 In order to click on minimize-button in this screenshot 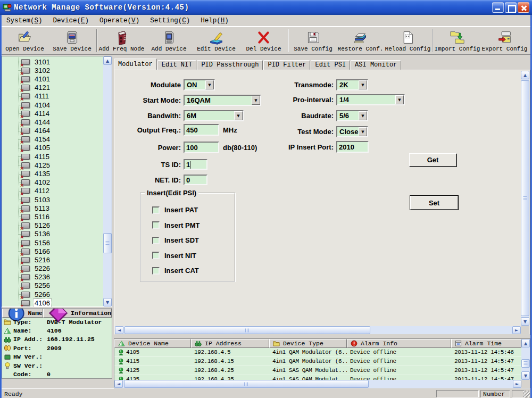, I will do `click(498, 7)`.